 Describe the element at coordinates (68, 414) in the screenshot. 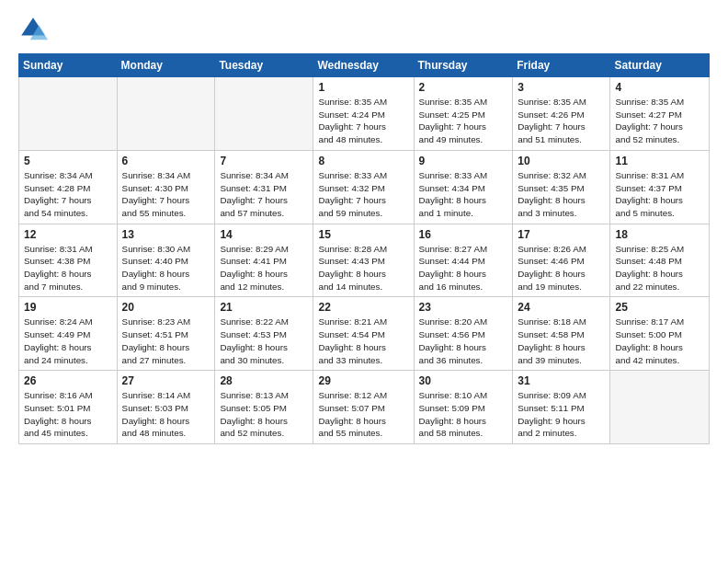

I see `day-content: Sunrise: 8:16 AM Sunset: 5:01 PM Dayligh…` at that location.